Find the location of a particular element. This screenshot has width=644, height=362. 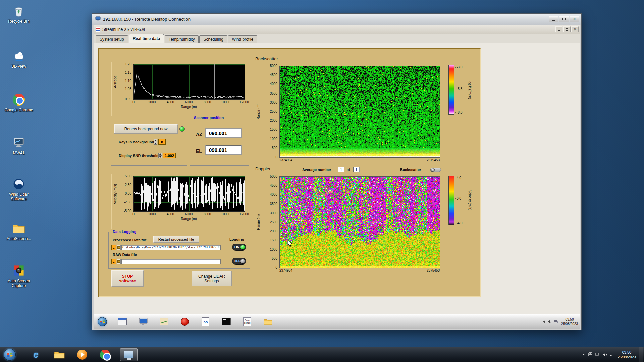

colorbar-tick: 4.0 is located at coordinates (458, 178).